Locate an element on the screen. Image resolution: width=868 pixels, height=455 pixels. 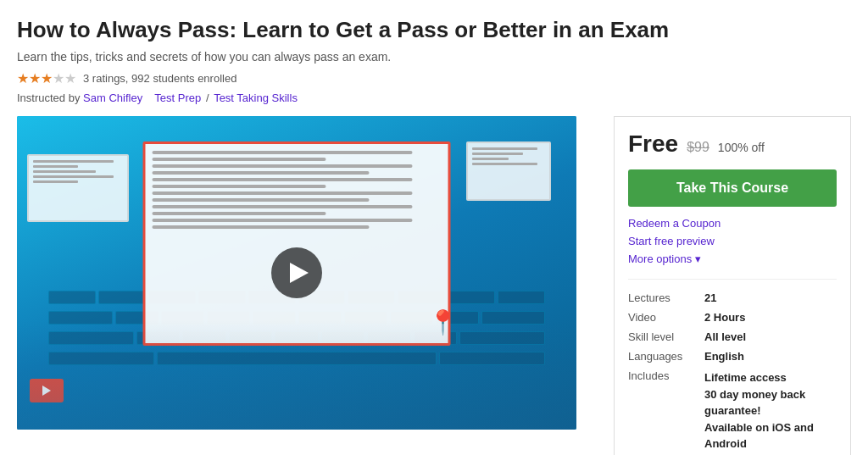
includes-value: Lifetime access 30 day money back guaran… is located at coordinates (771, 412).